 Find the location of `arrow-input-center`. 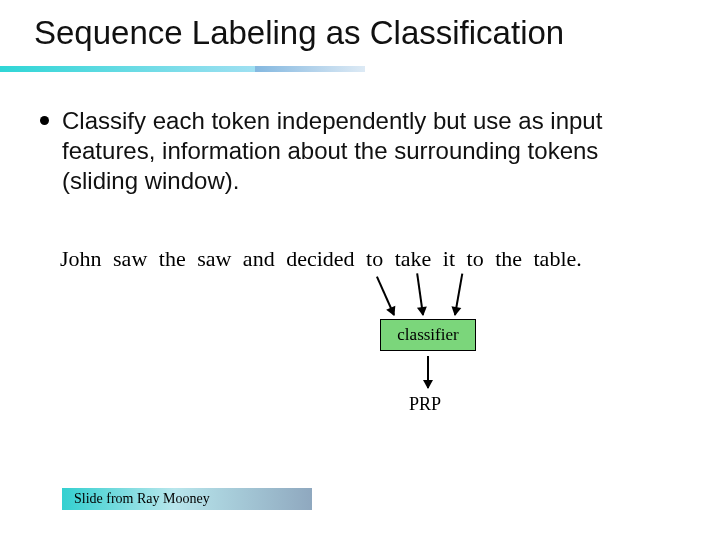

arrow-input-center is located at coordinates (420, 294).